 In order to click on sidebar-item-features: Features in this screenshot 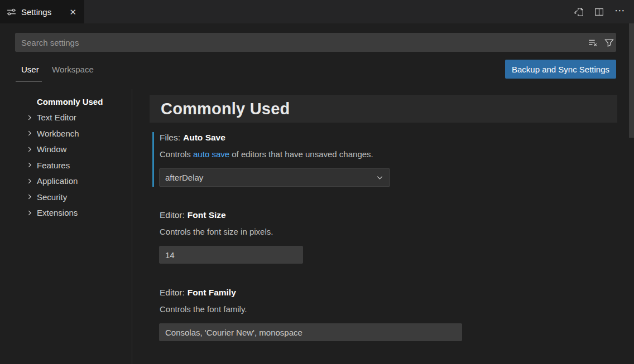, I will do `click(66, 165)`.